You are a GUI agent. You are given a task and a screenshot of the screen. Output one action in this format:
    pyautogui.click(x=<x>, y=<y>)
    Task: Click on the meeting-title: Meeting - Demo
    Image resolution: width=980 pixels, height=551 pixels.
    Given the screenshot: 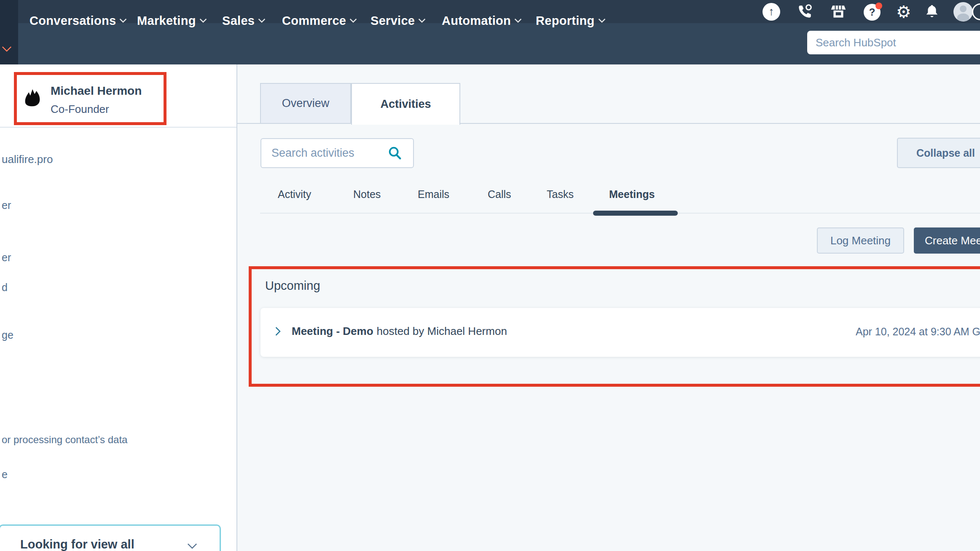 What is the action you would take?
    pyautogui.click(x=333, y=331)
    